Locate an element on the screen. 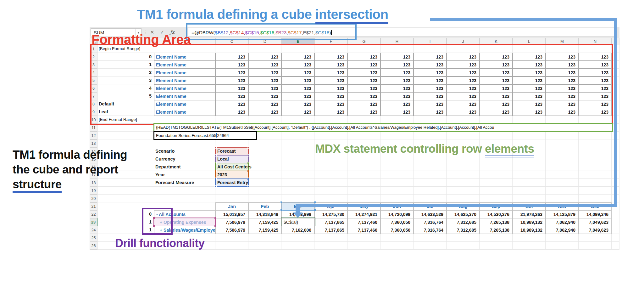 Image resolution: width=644 pixels, height=283 pixels. cell-F18 is located at coordinates (331, 183).